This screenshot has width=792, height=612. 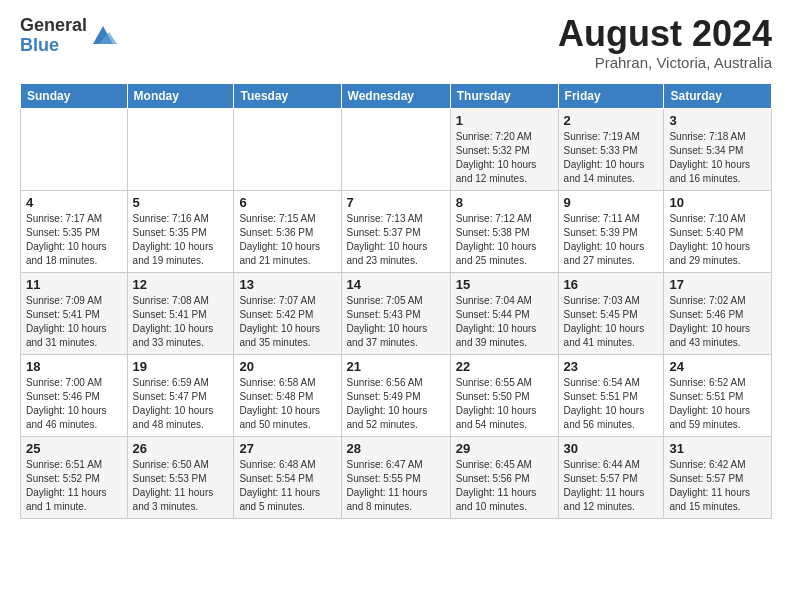 I want to click on calendar-cell: 11Sunrise: 7:09 AMSunset: 5:41 PMDayligh…, so click(x=74, y=314).